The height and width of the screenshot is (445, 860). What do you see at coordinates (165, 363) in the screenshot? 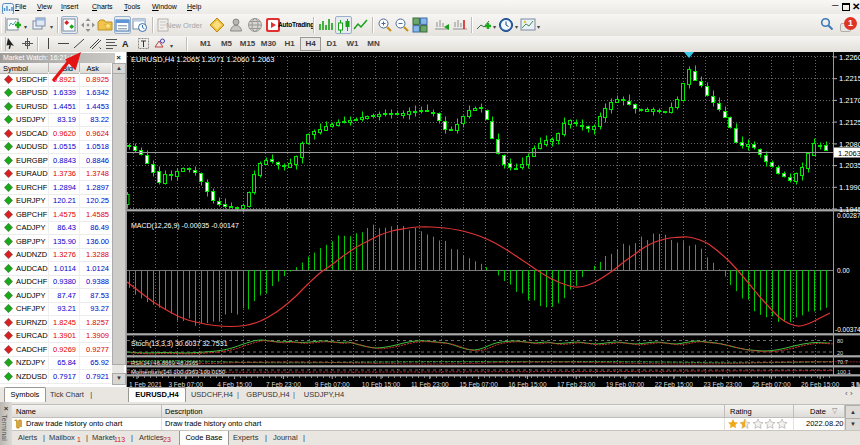
I see `svg-text: RSI(14) 46.8869 48.0365` at bounding box center [165, 363].